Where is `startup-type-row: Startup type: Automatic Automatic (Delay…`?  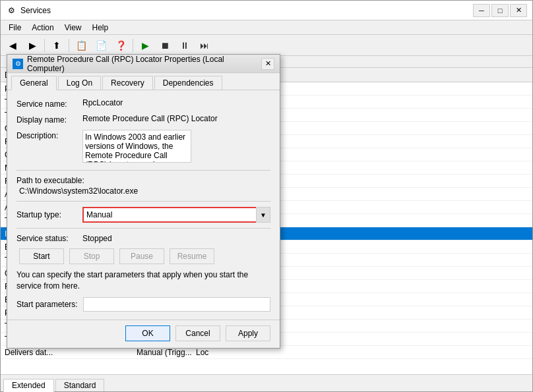
startup-type-row: Startup type: Automatic Automatic (Delay… is located at coordinates (144, 215).